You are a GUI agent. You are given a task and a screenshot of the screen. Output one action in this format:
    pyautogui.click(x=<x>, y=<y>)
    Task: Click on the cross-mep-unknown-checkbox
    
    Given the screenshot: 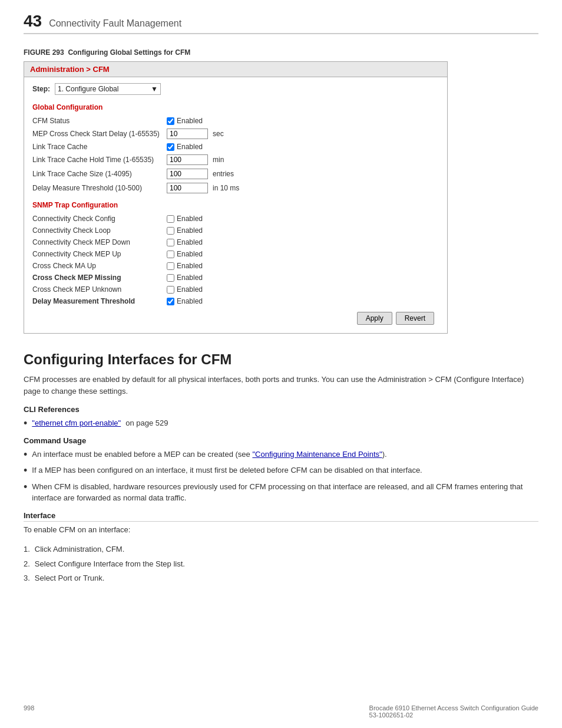 What is the action you would take?
    pyautogui.click(x=171, y=290)
    